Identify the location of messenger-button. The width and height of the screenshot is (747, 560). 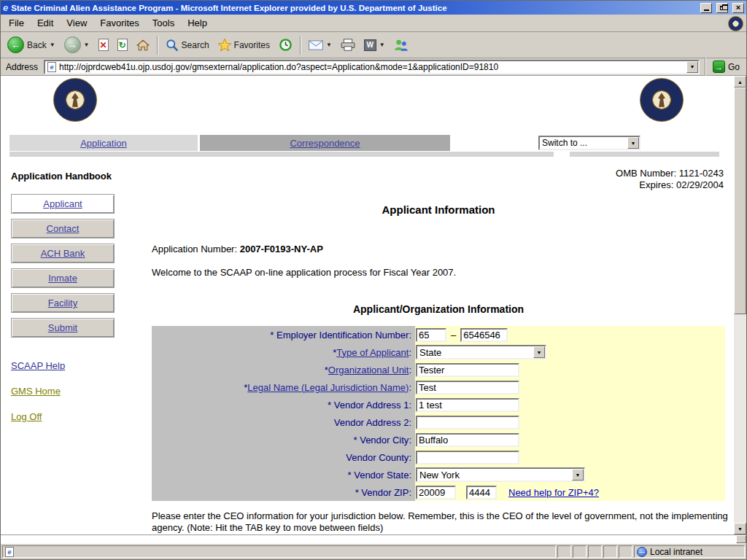
(401, 45).